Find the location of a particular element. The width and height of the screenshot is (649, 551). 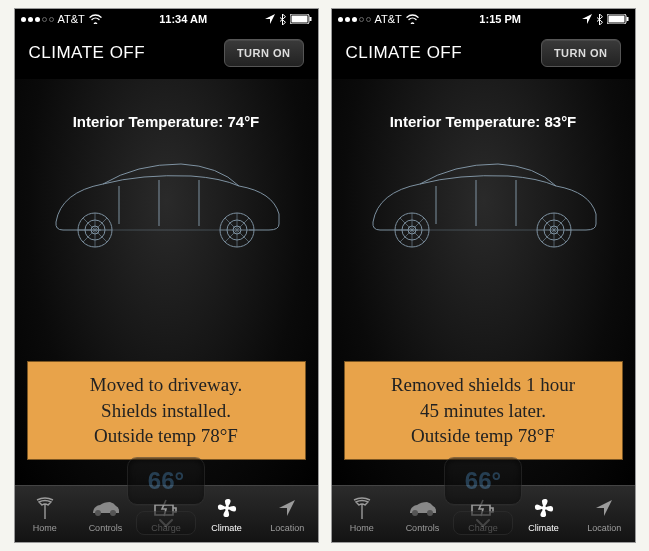

annotation-line: Removed shields 1 hour is located at coordinates (484, 385).